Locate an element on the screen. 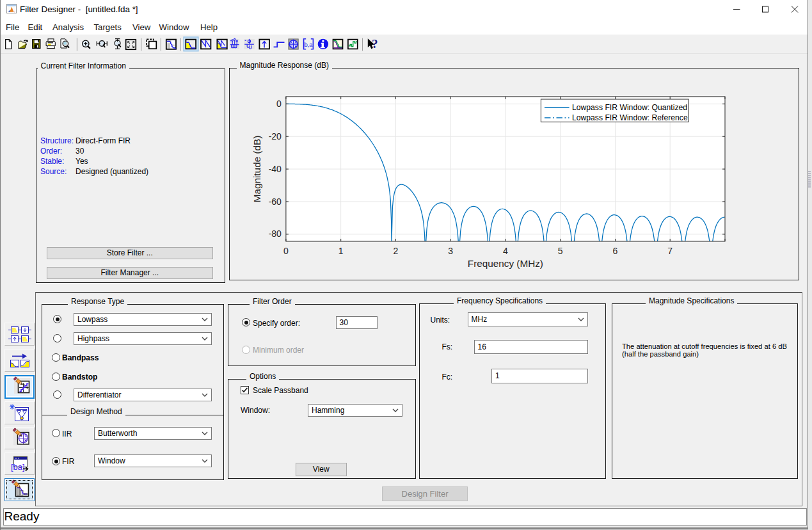 The width and height of the screenshot is (812, 530). svg-text: 4 is located at coordinates (506, 251).